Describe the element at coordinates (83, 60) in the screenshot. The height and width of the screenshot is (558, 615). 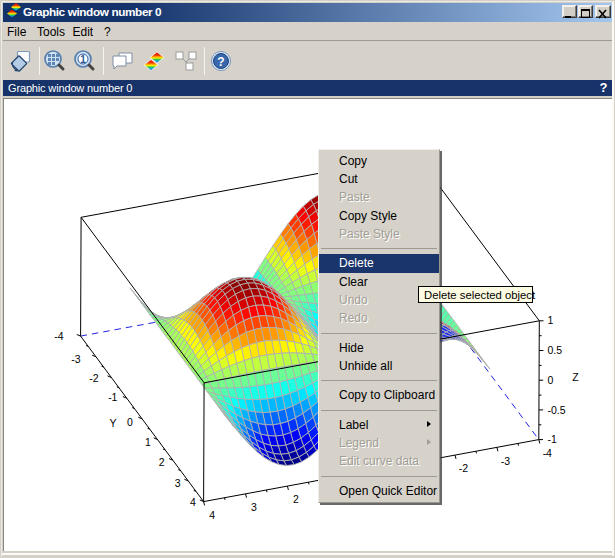
I see `svg-text: 1` at that location.